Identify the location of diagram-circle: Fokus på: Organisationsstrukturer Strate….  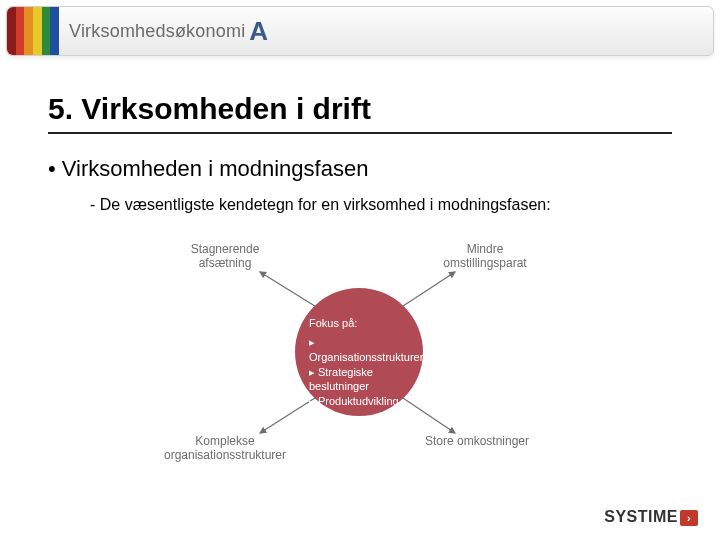
(359, 352).